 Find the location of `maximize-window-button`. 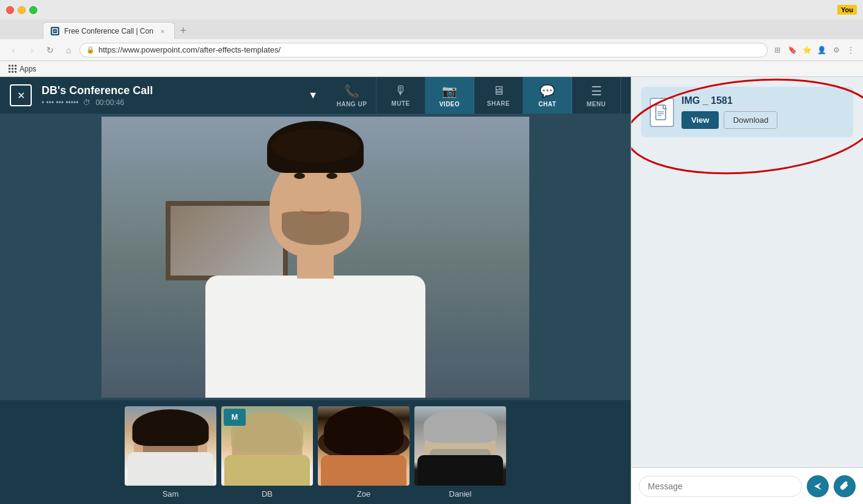

maximize-window-button is located at coordinates (33, 10).